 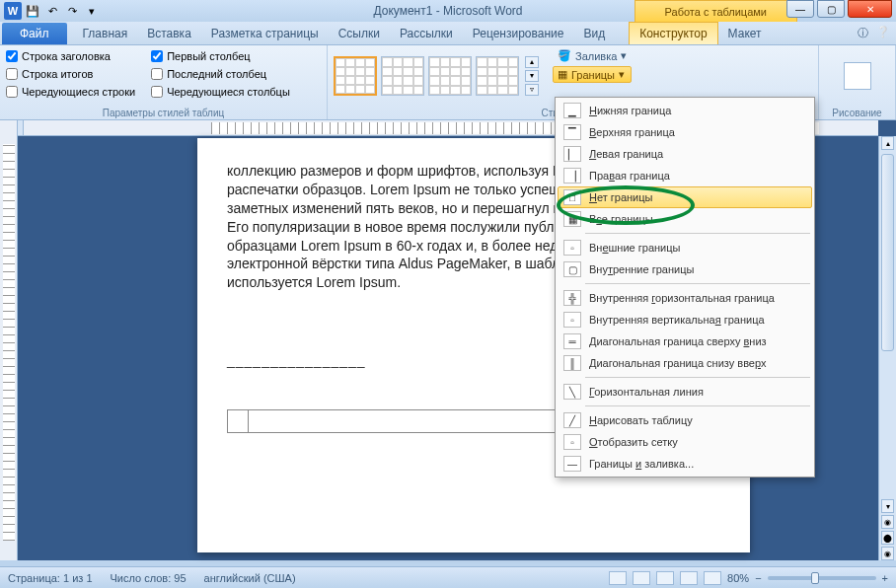 What do you see at coordinates (738, 578) in the screenshot?
I see `zoom-level: 80%` at bounding box center [738, 578].